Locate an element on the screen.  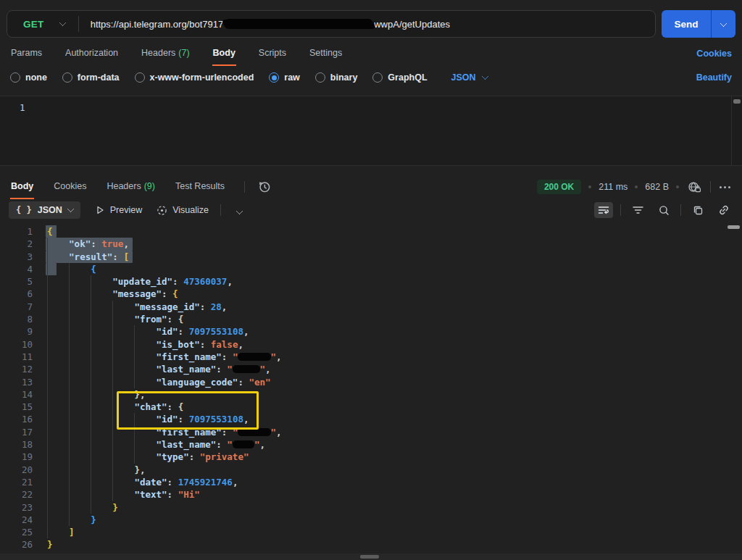
copy-button is located at coordinates (698, 210).